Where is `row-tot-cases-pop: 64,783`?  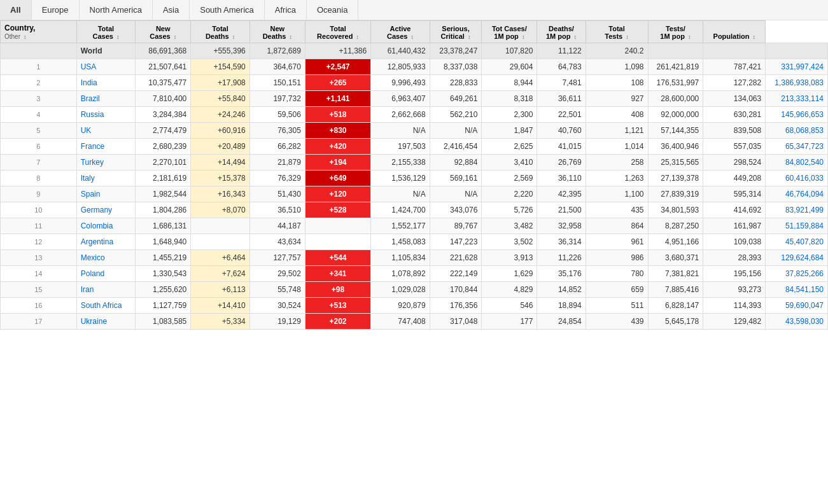
row-tot-cases-pop: 64,783 is located at coordinates (561, 67).